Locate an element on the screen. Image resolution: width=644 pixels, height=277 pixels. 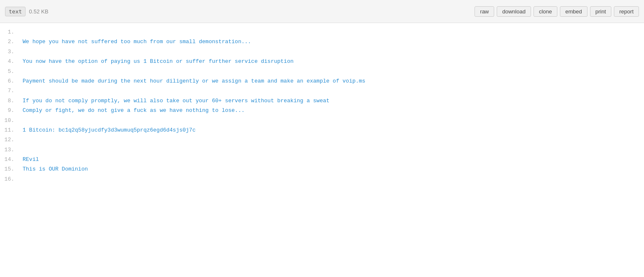
table-row: 4.You now have the option of paying us 1… is located at coordinates (322, 61).